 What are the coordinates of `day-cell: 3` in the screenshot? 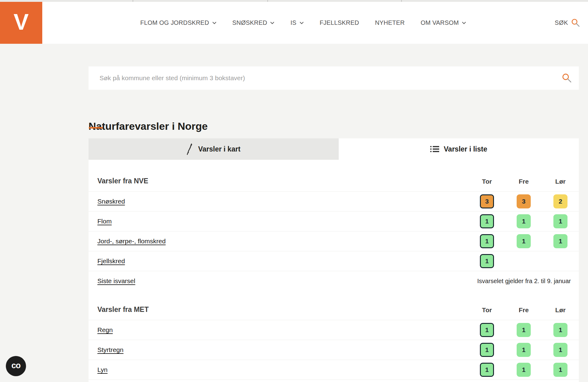 It's located at (487, 201).